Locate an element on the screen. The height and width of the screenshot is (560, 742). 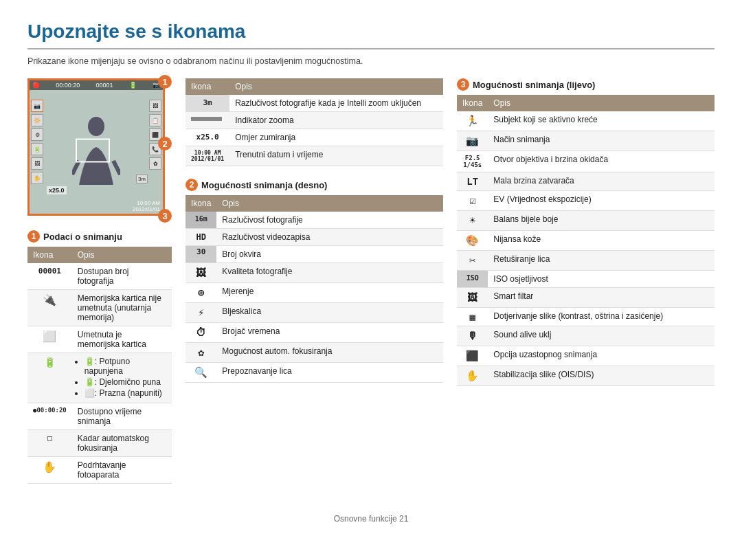
desc-cell: EV (Vrijednost ekspozicije) is located at coordinates (601, 201).